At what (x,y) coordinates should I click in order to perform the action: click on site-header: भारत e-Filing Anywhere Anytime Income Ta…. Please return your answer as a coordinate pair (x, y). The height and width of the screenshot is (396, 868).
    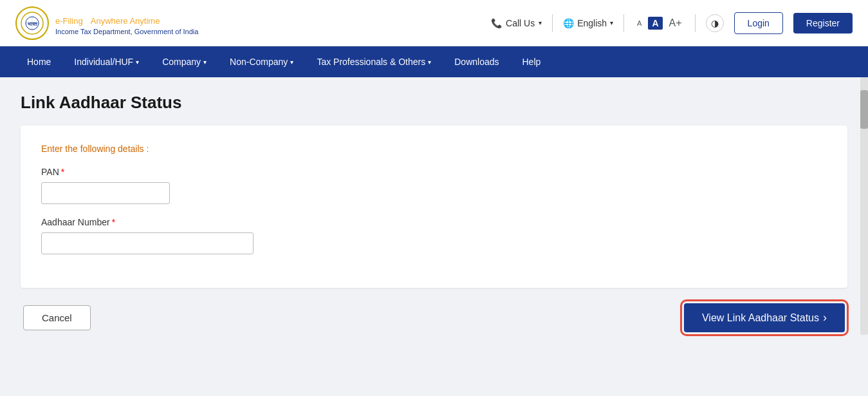
    Looking at the image, I should click on (434, 23).